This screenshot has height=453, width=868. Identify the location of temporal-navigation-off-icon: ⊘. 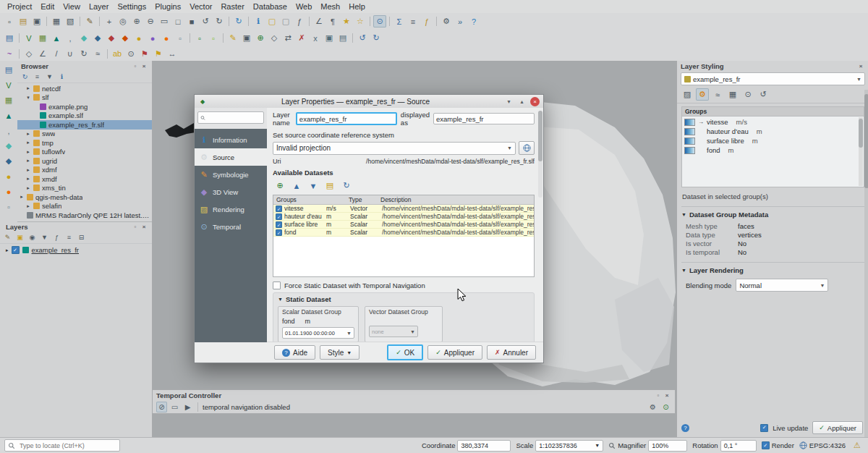
(162, 407).